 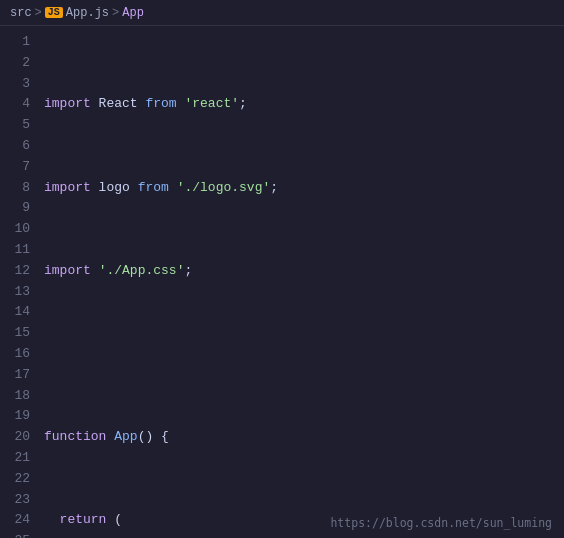 I want to click on breadcrumb-file: App.js, so click(x=88, y=13).